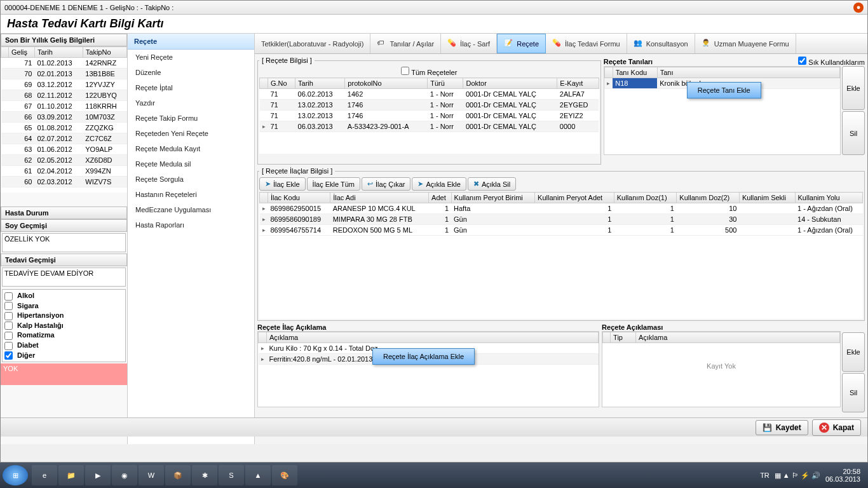 The width and height of the screenshot is (868, 488). What do you see at coordinates (797, 475) in the screenshot?
I see `tray-icons: ▦ ▲ 🏳 ⚡ 🔊` at bounding box center [797, 475].